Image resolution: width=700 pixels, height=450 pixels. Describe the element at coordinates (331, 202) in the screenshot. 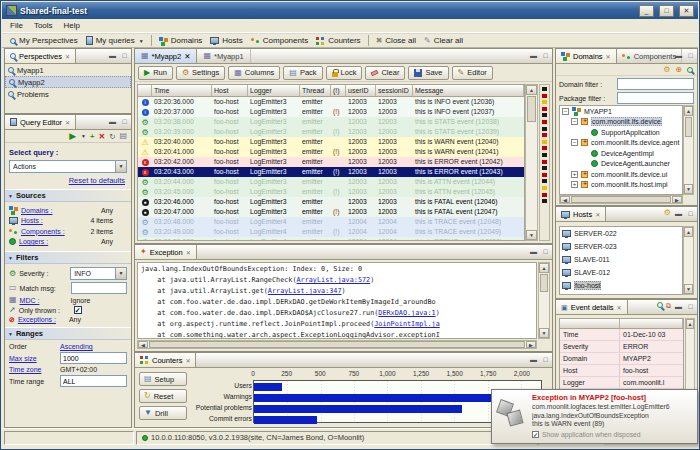

I see `log-row: ●03:20:46.000foo-hostLogEmitter3emitter1…` at that location.